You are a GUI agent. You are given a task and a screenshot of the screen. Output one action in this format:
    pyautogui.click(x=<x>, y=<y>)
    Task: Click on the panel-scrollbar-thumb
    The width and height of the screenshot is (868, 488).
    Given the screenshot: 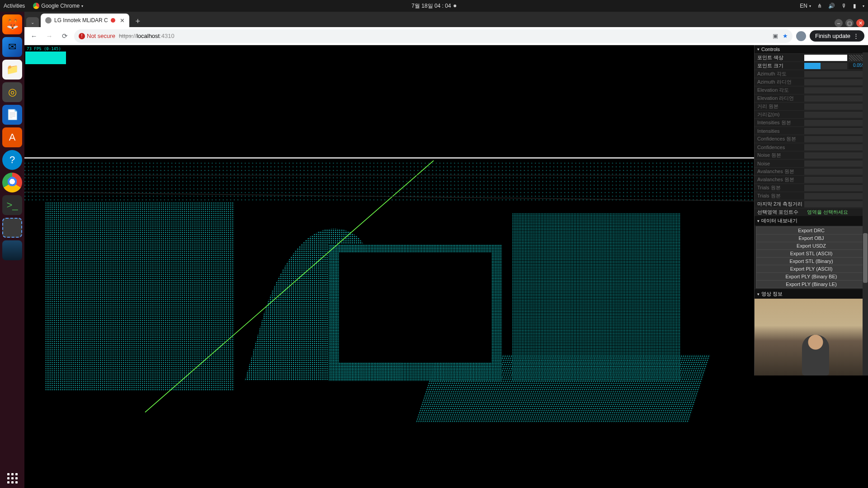 What is the action you would take?
    pyautogui.click(x=865, y=258)
    